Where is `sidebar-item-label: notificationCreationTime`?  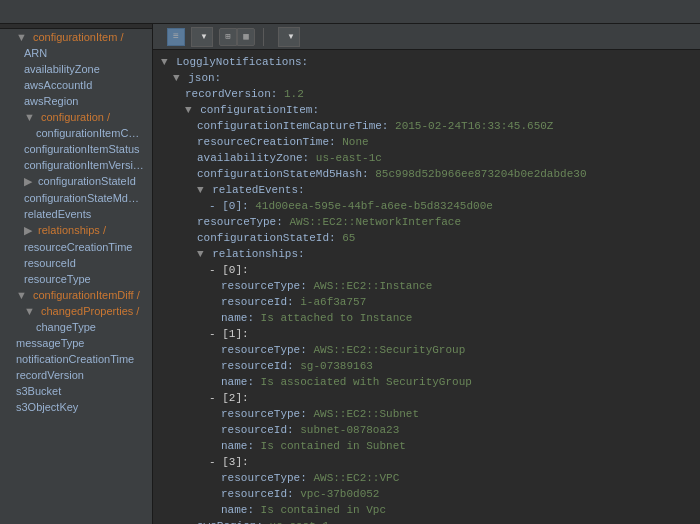 sidebar-item-label: notificationCreationTime is located at coordinates (75, 359).